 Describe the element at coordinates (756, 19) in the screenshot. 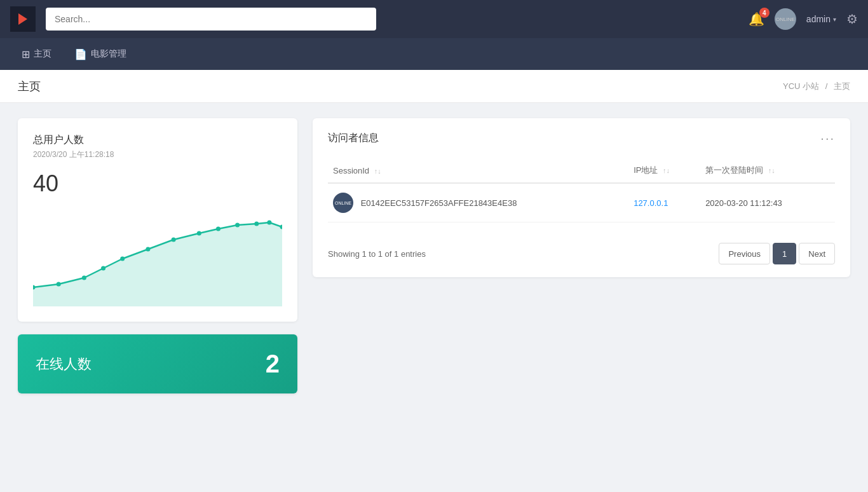

I see `notification-bell: 🔔 4` at that location.